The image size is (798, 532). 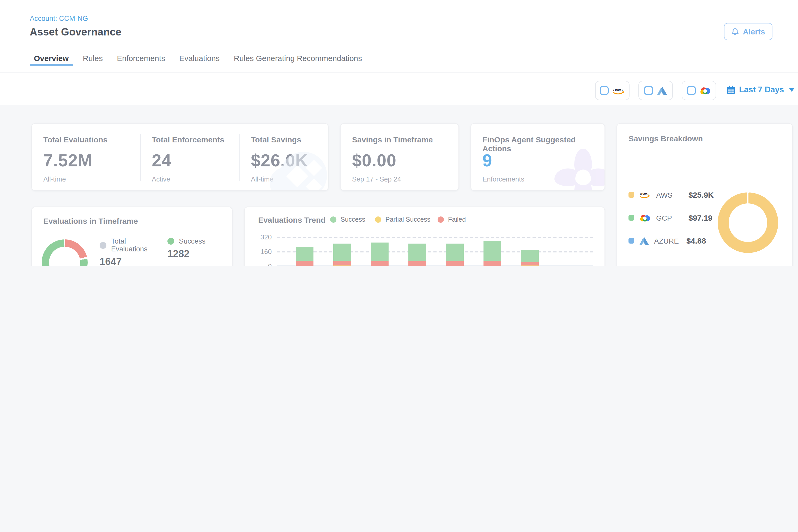 What do you see at coordinates (299, 169) in the screenshot?
I see `savings-watermark-icon` at bounding box center [299, 169].